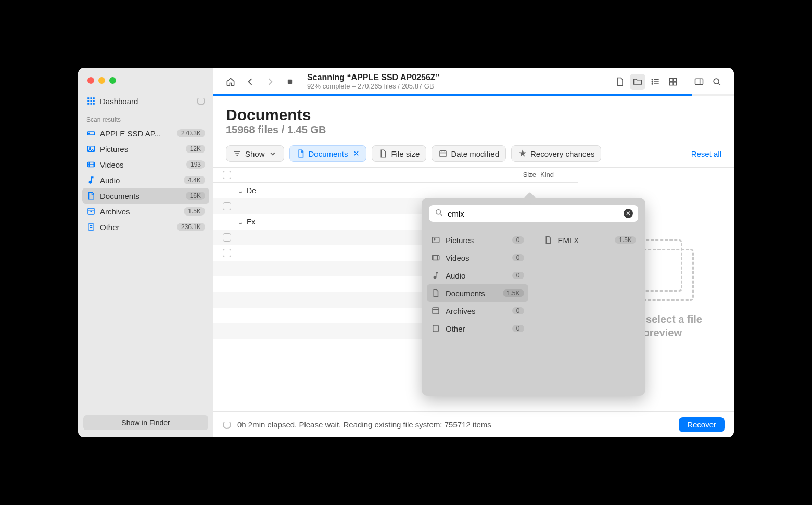 The image size is (812, 505). I want to click on status-text: 0h 2min elapsed. Please wait. Reading ex…, so click(364, 425).